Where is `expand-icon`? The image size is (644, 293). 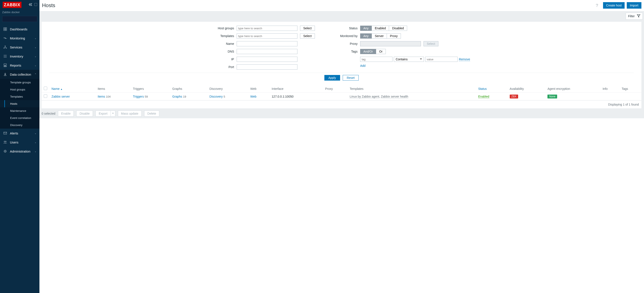 expand-icon is located at coordinates (36, 5).